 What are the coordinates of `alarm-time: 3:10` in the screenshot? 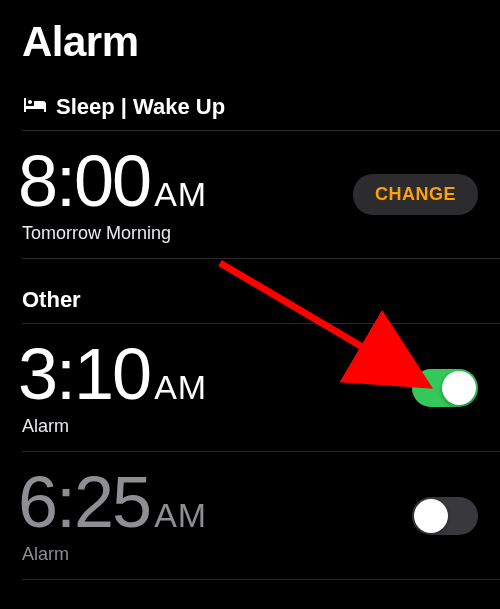 It's located at (84, 374).